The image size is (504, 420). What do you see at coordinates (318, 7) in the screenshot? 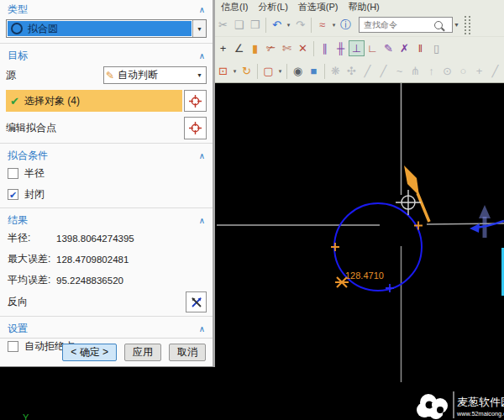
I see `menu-item: 首选项(P)` at bounding box center [318, 7].